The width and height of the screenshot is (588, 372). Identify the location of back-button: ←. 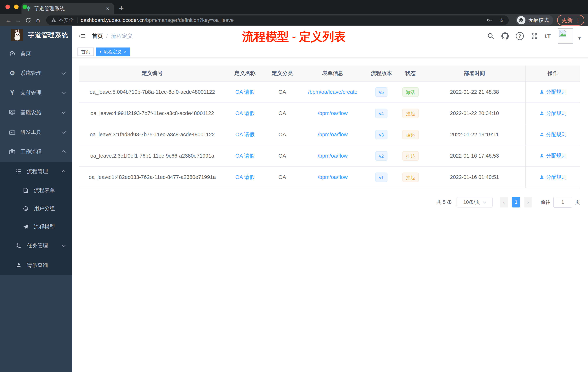
(9, 20).